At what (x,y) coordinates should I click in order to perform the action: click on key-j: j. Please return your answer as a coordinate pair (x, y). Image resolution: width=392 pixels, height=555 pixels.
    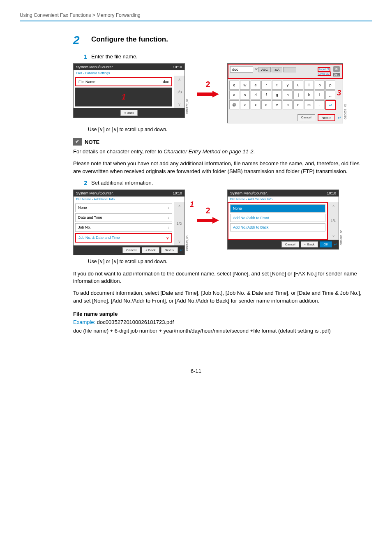
    Looking at the image, I should click on (298, 95).